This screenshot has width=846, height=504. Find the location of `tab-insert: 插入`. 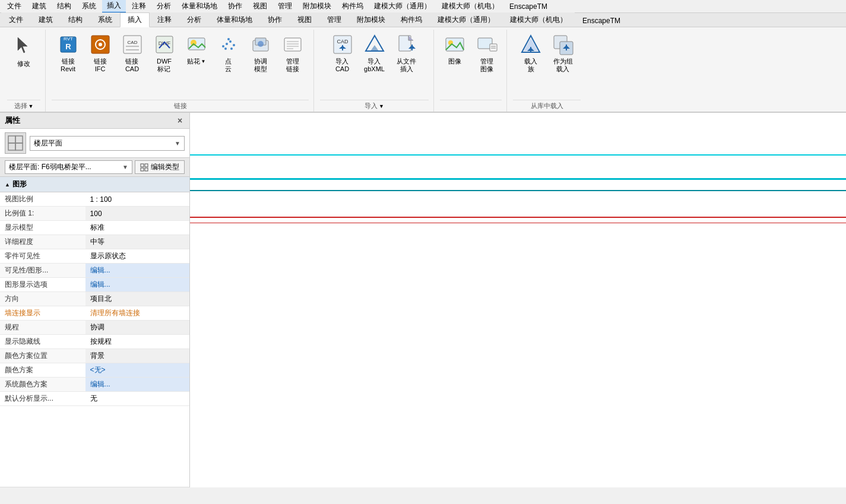

tab-insert: 插入 is located at coordinates (135, 20).